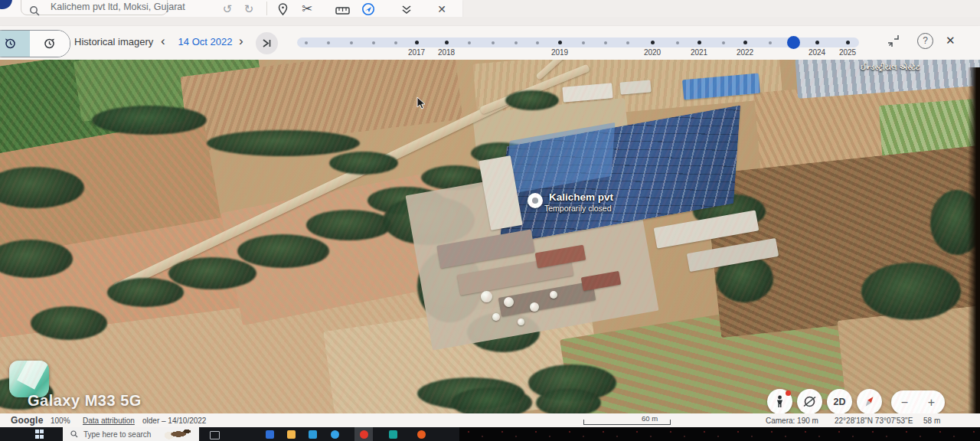  Describe the element at coordinates (817, 52) in the screenshot. I see `timeline-year-label: 2024` at that location.